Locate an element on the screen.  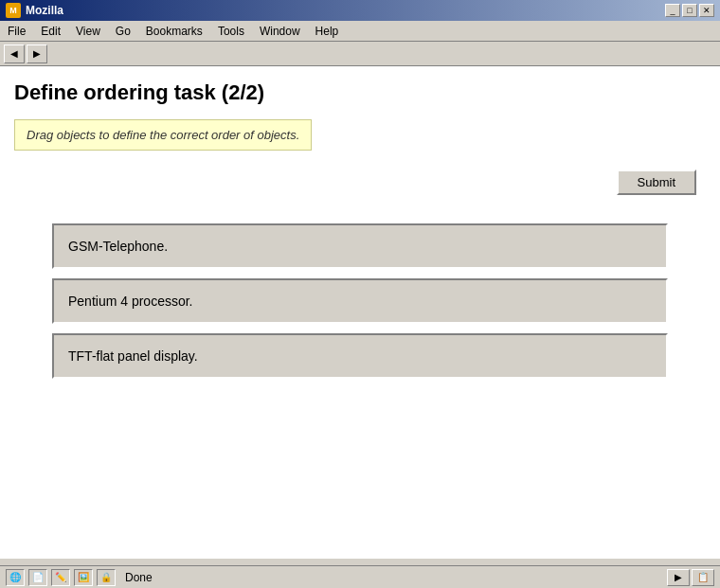
drag-item-2: Pentium 4 processor. is located at coordinates (360, 301).